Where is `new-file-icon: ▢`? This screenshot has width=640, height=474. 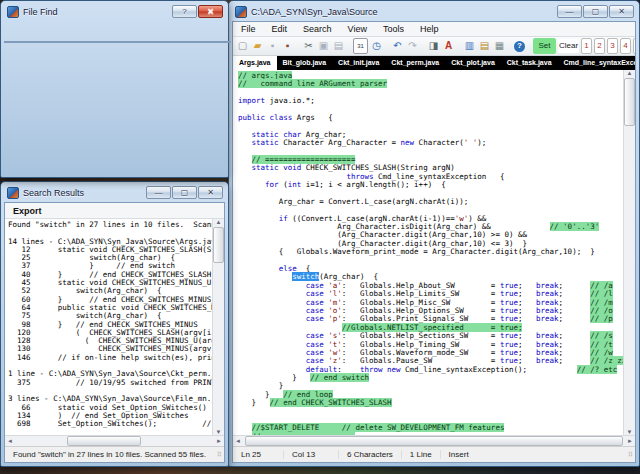 new-file-icon: ▢ is located at coordinates (242, 46).